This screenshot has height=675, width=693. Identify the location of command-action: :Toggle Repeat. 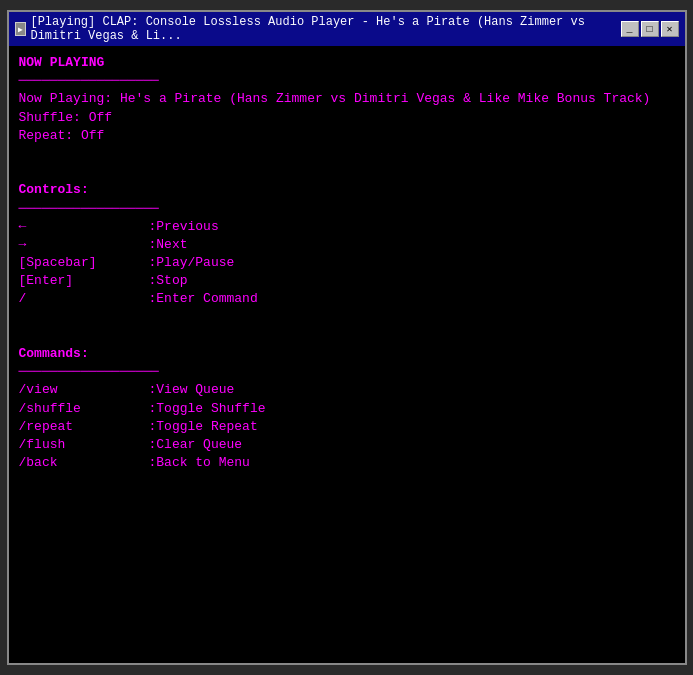
(204, 426).